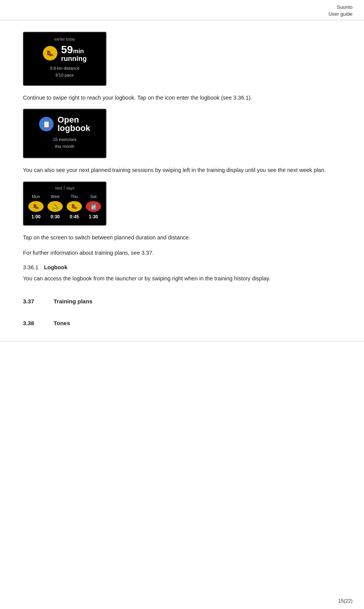 The image size is (364, 609). Describe the element at coordinates (182, 341) in the screenshot. I see `footer-divider` at that location.